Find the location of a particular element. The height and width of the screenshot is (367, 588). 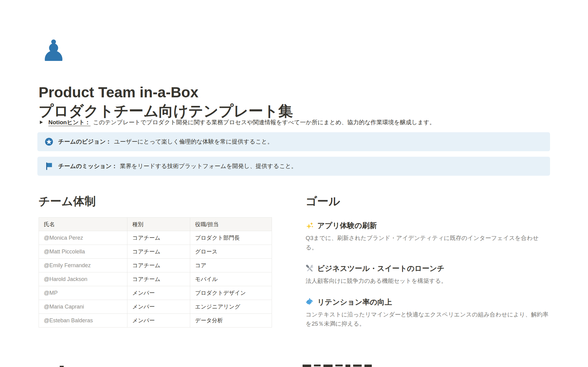

sparkles-icon is located at coordinates (310, 226).